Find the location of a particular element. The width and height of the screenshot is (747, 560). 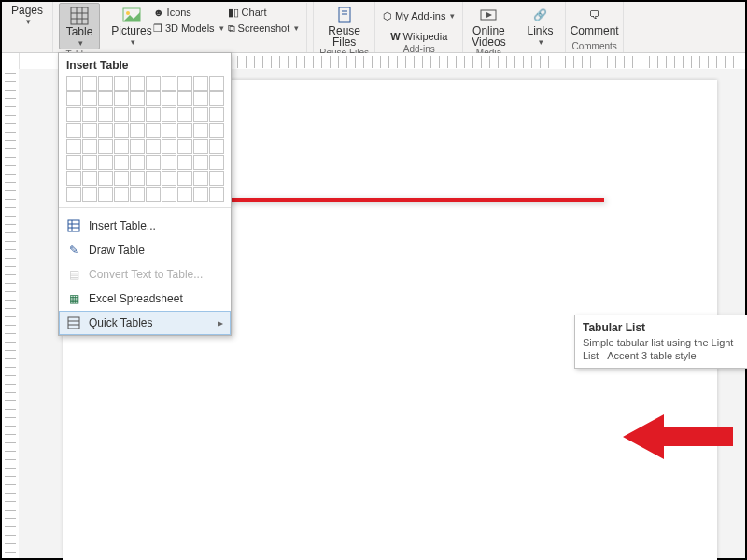

links-button: 🔗 Links ▾ is located at coordinates (540, 25).